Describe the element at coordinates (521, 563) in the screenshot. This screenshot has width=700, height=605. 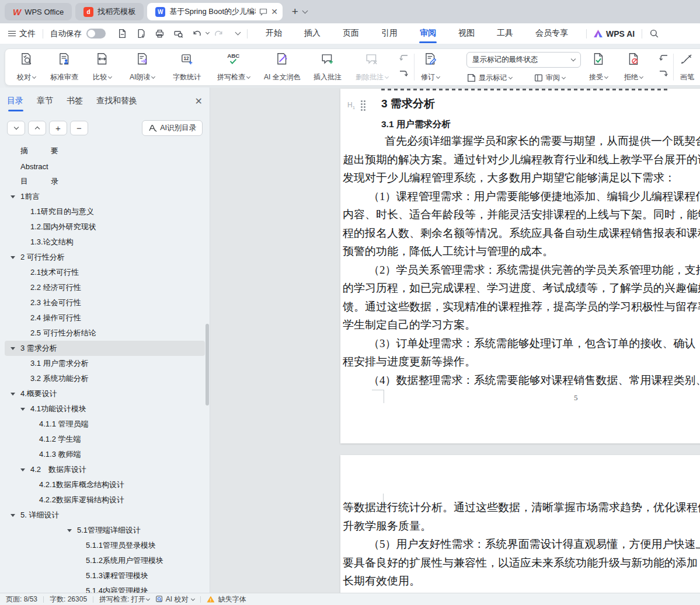
I see `text-line: 要具备良好的扩展性与兼容性，以适应未来系统功能升级与新功能的添加，` at that location.